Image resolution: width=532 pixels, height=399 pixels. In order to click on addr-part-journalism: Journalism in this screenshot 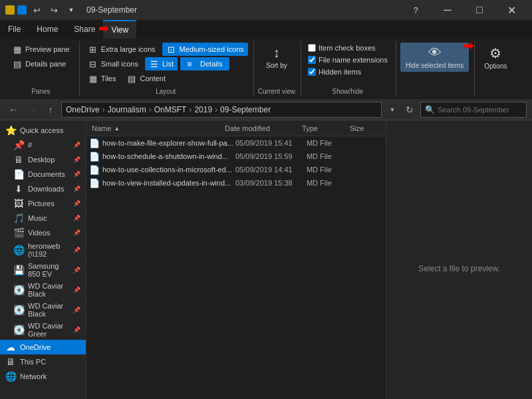, I will do `click(127, 110)`.